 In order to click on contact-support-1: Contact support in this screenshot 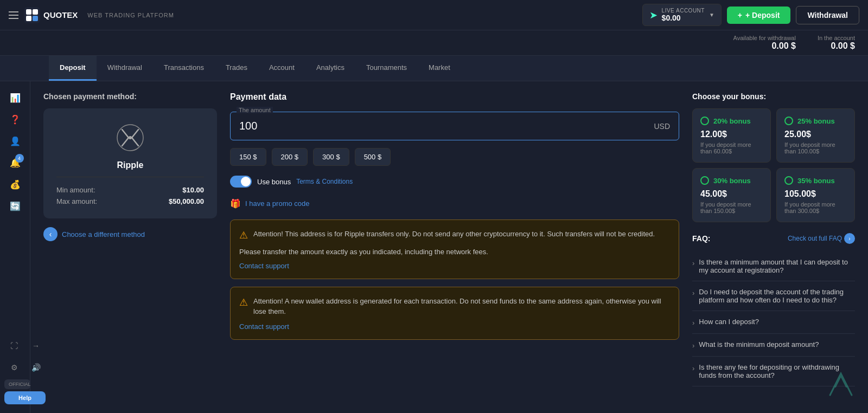, I will do `click(455, 266)`.